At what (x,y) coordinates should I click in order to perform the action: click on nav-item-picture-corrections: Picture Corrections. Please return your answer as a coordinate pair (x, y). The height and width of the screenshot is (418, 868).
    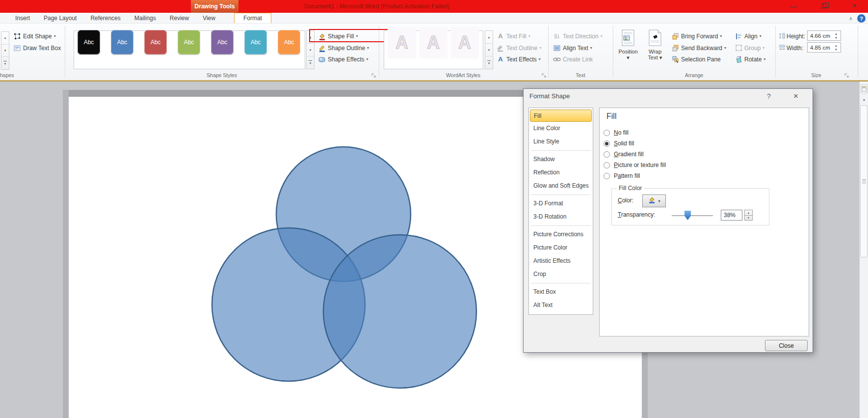
    Looking at the image, I should click on (561, 235).